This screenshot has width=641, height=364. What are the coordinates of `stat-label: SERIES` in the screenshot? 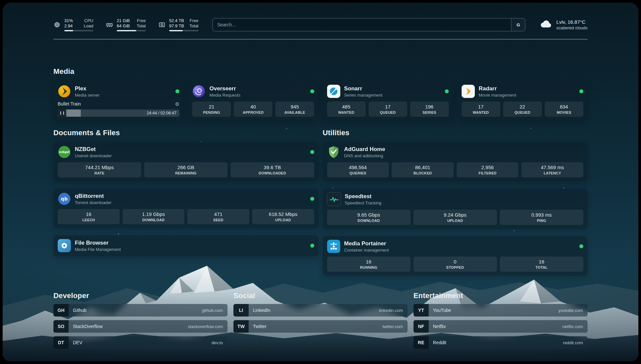 It's located at (429, 113).